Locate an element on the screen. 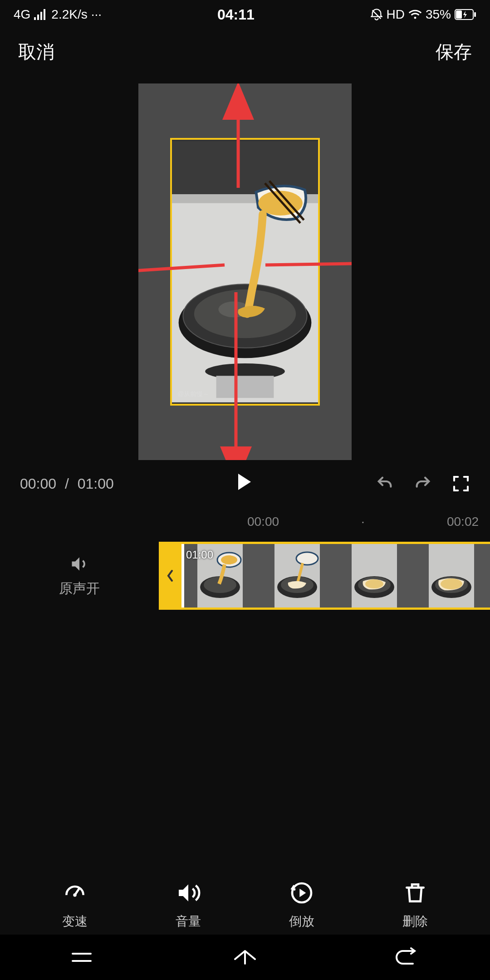  reverse-tool: 倒放 is located at coordinates (302, 905).